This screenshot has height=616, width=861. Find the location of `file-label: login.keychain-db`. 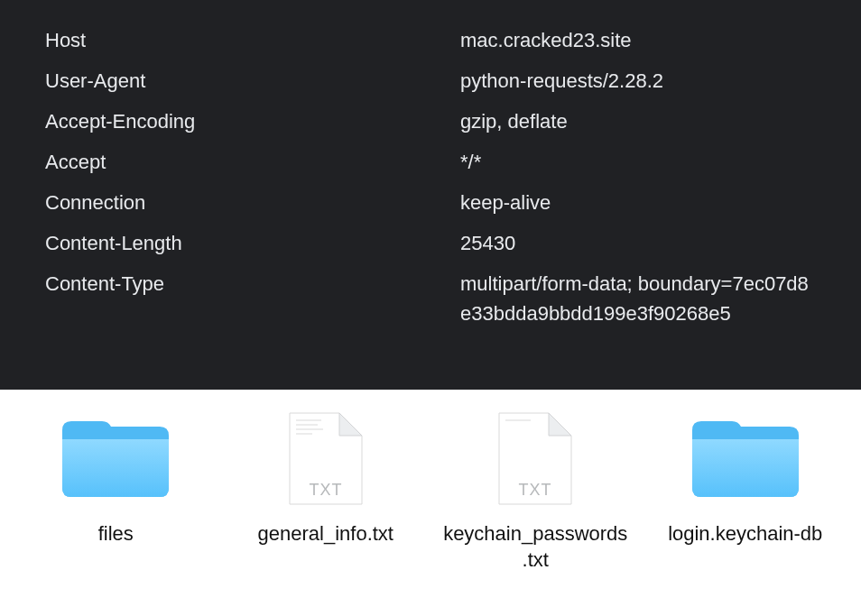

file-label: login.keychain-db is located at coordinates (745, 534).